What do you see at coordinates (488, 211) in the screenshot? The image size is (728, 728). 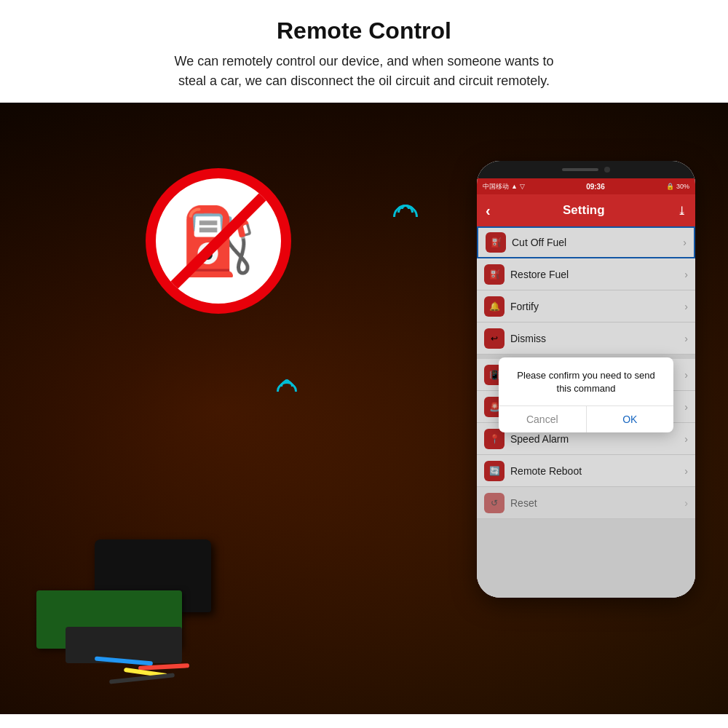 I see `back-button: ‹` at bounding box center [488, 211].